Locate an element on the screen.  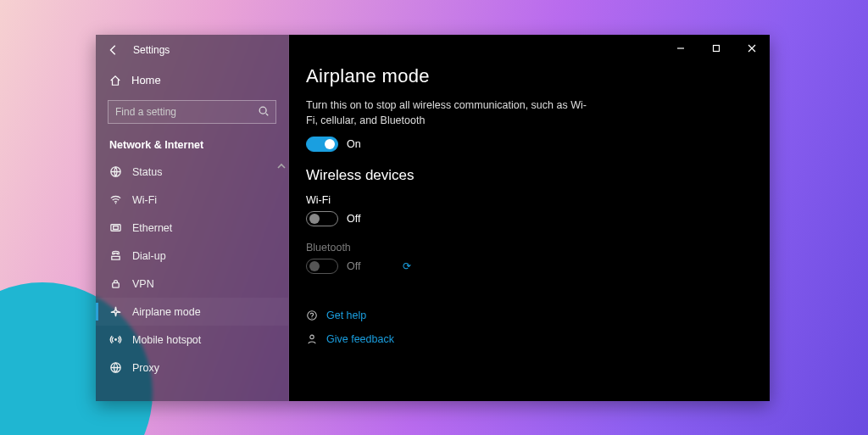
sidebar-item-proxy: Proxy is located at coordinates (192, 368).